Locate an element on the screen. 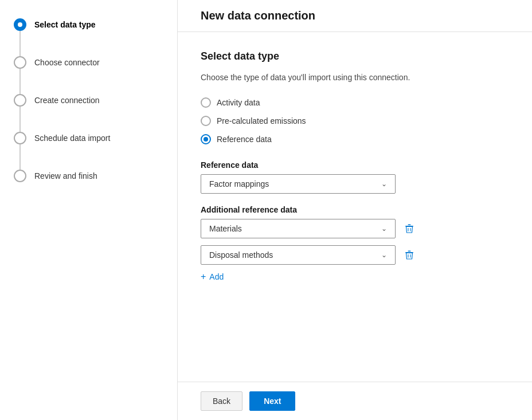  step-label-review-and-finish: Review and finish is located at coordinates (66, 176).